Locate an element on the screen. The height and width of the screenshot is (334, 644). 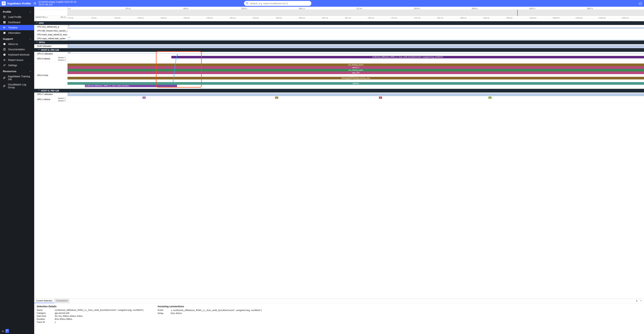
sidebar: Profile Load Profile Dashboard Timeline … is located at coordinates (17, 170).